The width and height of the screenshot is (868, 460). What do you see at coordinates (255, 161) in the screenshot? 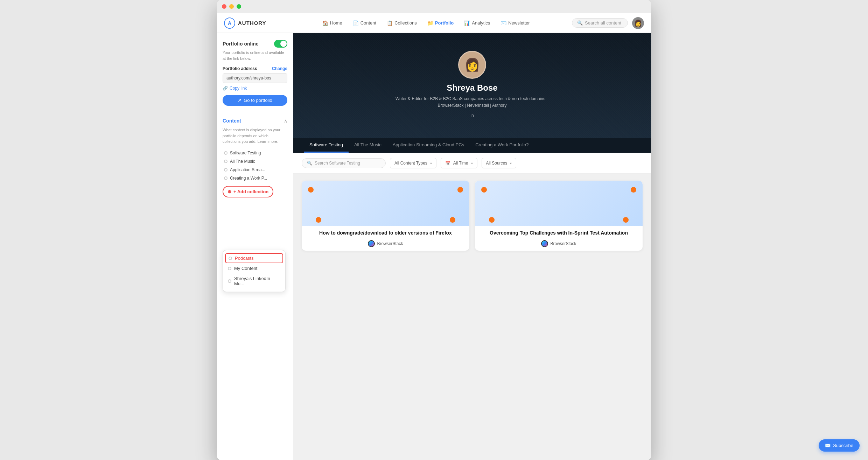
I see `collection-item-all-the-music: All The Music` at bounding box center [255, 161].